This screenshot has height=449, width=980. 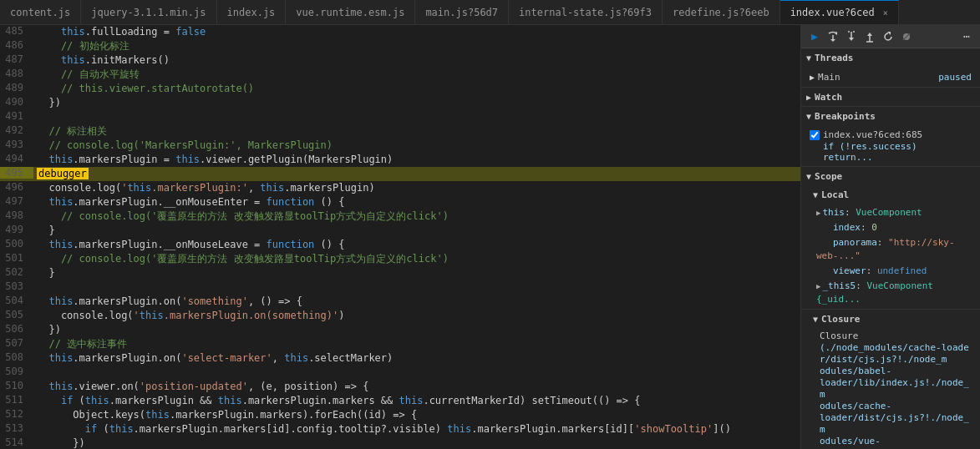 What do you see at coordinates (149, 13) in the screenshot?
I see `tab-jquery: jquery-3.1.1.min.js` at bounding box center [149, 13].